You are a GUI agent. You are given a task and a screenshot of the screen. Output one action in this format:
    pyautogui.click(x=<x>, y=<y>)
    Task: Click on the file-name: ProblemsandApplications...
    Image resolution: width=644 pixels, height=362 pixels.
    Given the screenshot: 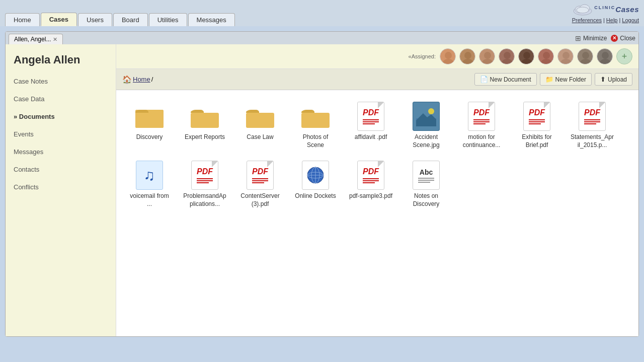 What is the action you would take?
    pyautogui.click(x=205, y=200)
    